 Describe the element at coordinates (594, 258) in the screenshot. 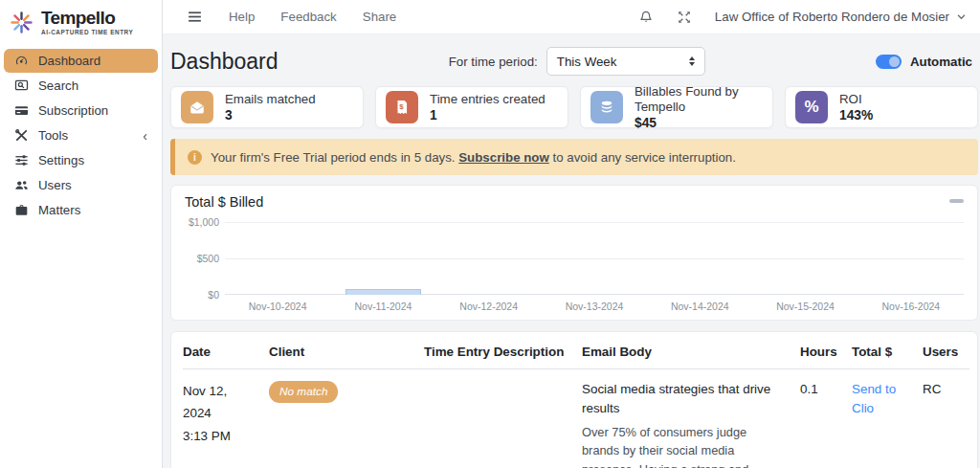

I see `chart-bars` at that location.